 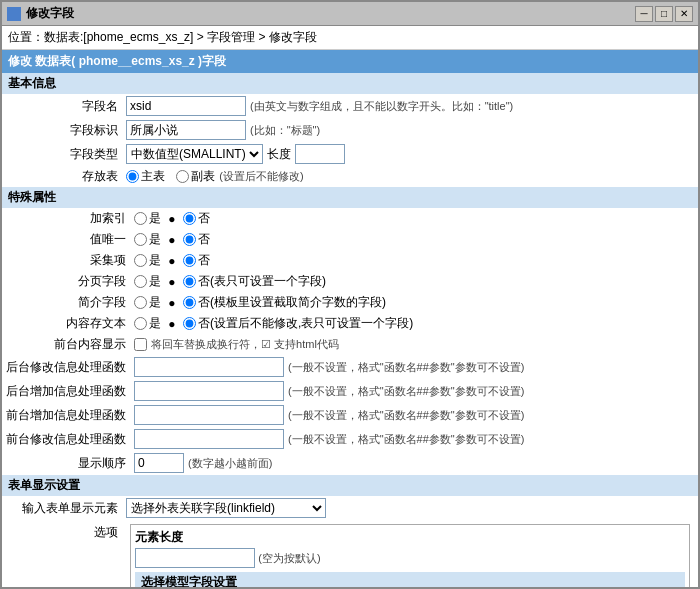 What do you see at coordinates (14, 14) in the screenshot?
I see `window-icon` at bounding box center [14, 14].